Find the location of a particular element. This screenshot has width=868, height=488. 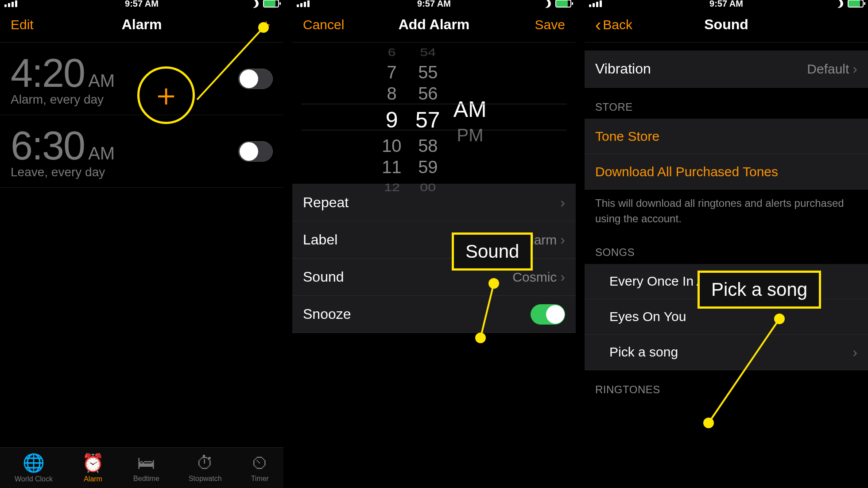

label-value: Alarm is located at coordinates (539, 240).